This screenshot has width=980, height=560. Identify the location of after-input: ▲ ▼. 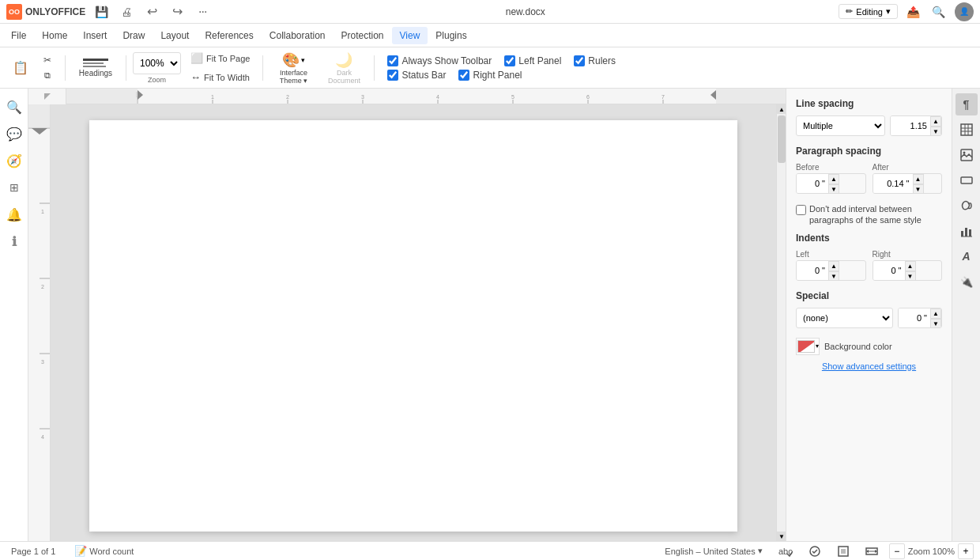
(907, 184).